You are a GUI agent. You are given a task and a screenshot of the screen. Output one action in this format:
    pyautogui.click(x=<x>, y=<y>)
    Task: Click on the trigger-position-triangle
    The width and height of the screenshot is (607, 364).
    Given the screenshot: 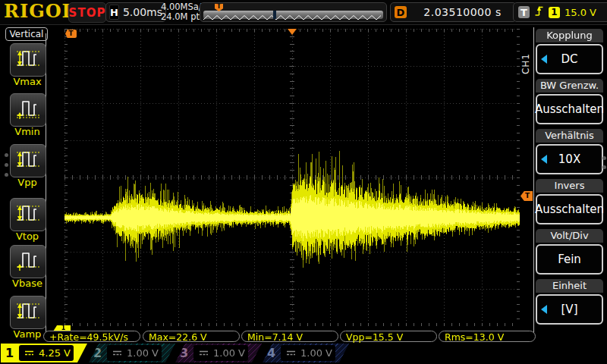 What is the action you would take?
    pyautogui.click(x=292, y=32)
    